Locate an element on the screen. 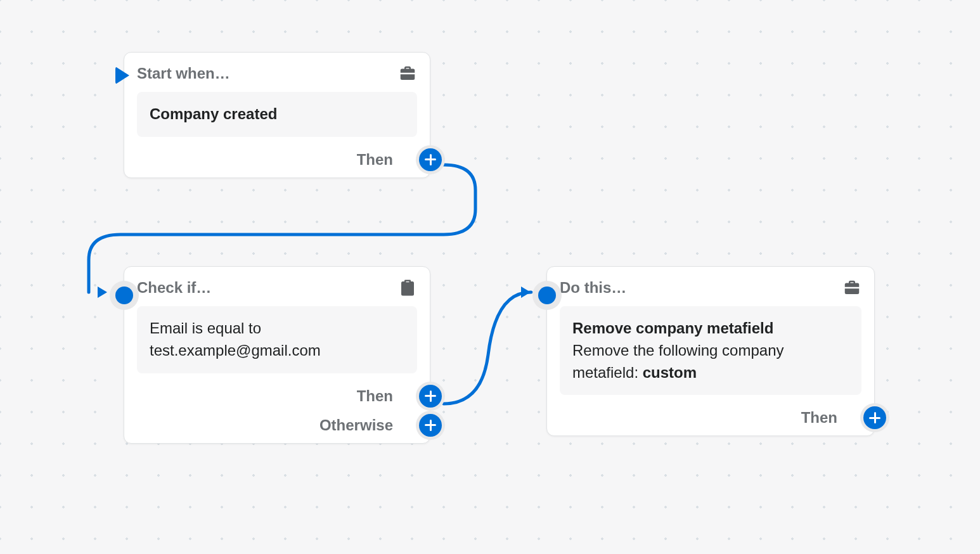  node-header: Do this… is located at coordinates (711, 288).